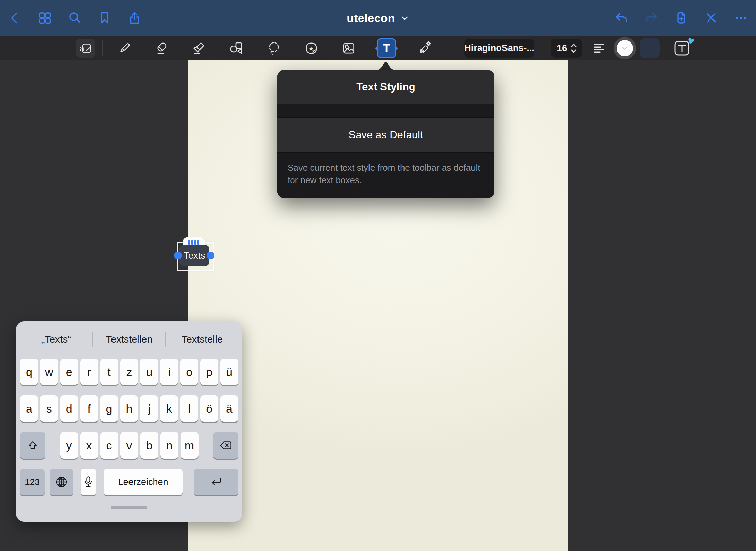 The height and width of the screenshot is (551, 756). What do you see at coordinates (229, 372) in the screenshot?
I see `key-ue: ü` at bounding box center [229, 372].